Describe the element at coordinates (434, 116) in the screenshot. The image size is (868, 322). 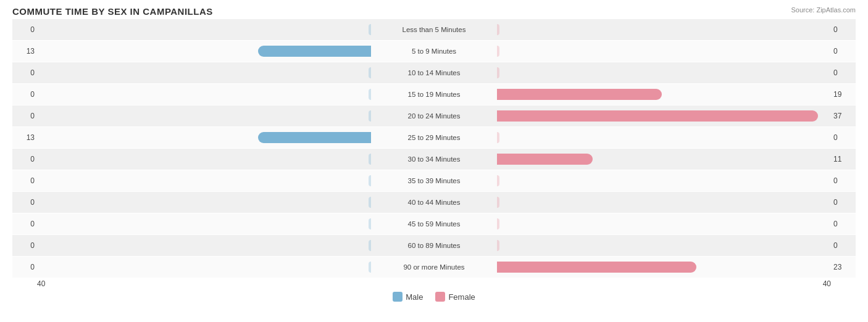
I see `row-label: 20 to 24 Minutes` at that location.